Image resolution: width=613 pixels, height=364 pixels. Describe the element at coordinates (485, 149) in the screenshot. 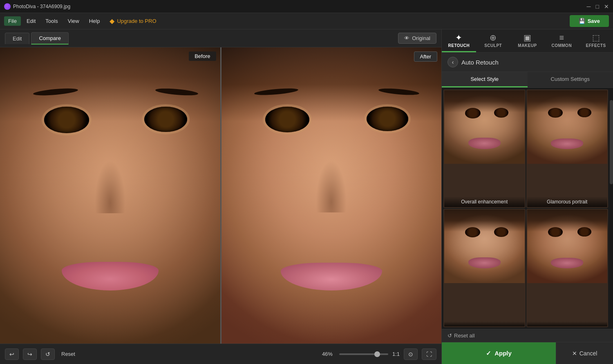

I see `style-item-1: Overall enhancement` at that location.